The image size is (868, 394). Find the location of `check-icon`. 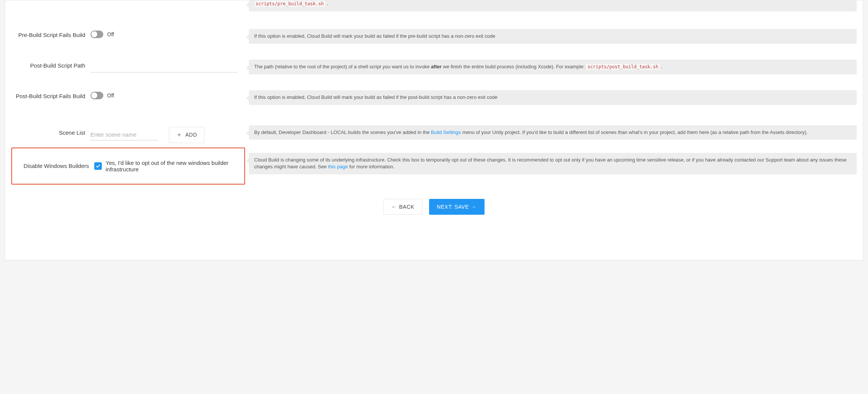

check-icon is located at coordinates (98, 166).